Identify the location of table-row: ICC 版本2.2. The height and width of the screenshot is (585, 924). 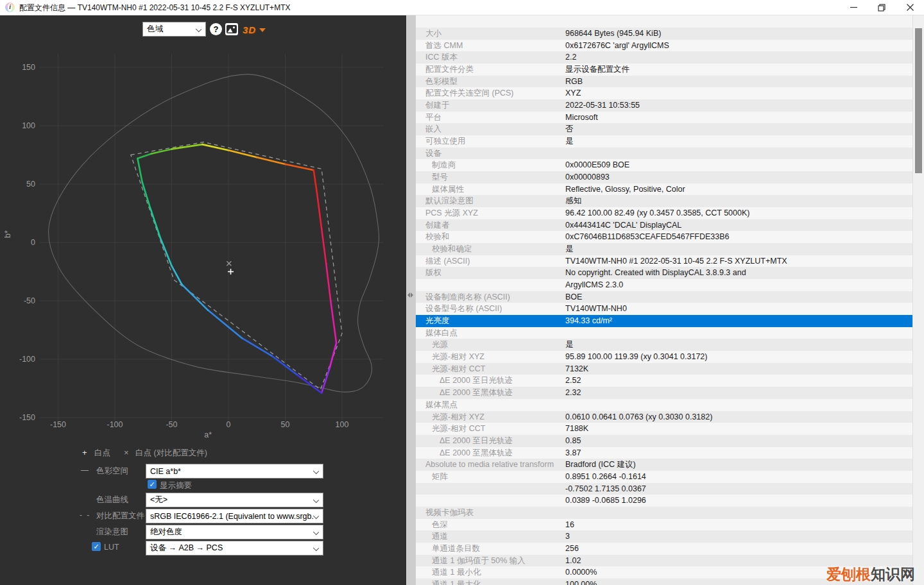
(664, 58).